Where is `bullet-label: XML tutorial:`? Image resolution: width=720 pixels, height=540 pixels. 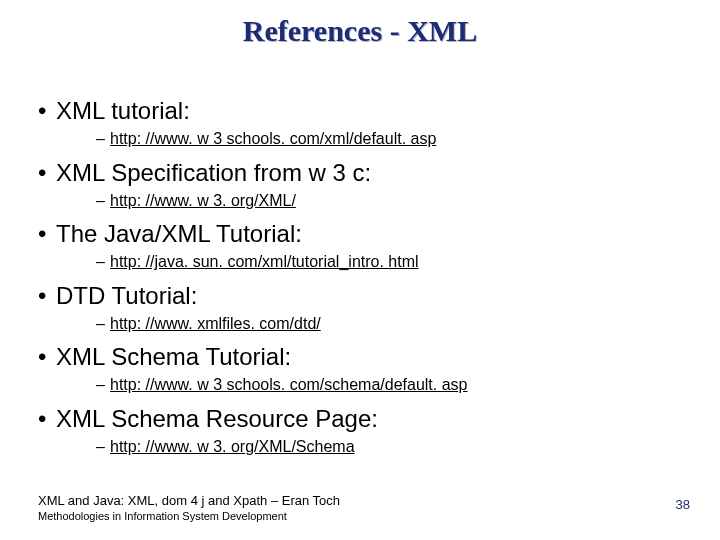
bullet-label: XML tutorial: is located at coordinates (123, 110).